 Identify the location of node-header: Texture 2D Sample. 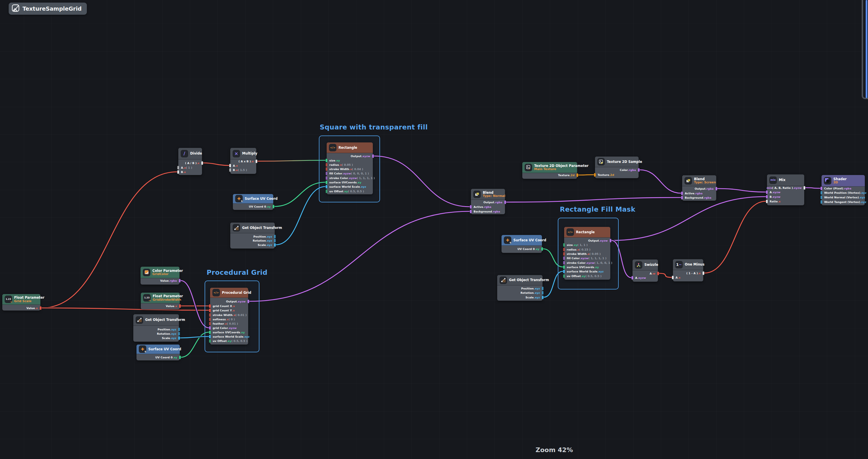
(617, 162).